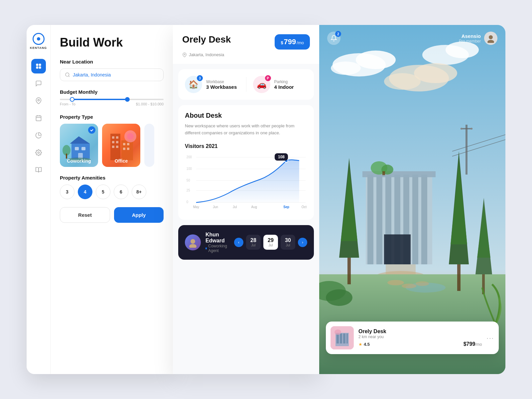 The width and height of the screenshot is (532, 399). Describe the element at coordinates (420, 344) in the screenshot. I see `overlay-bottom: ★ 4.5 $799/mo` at that location.